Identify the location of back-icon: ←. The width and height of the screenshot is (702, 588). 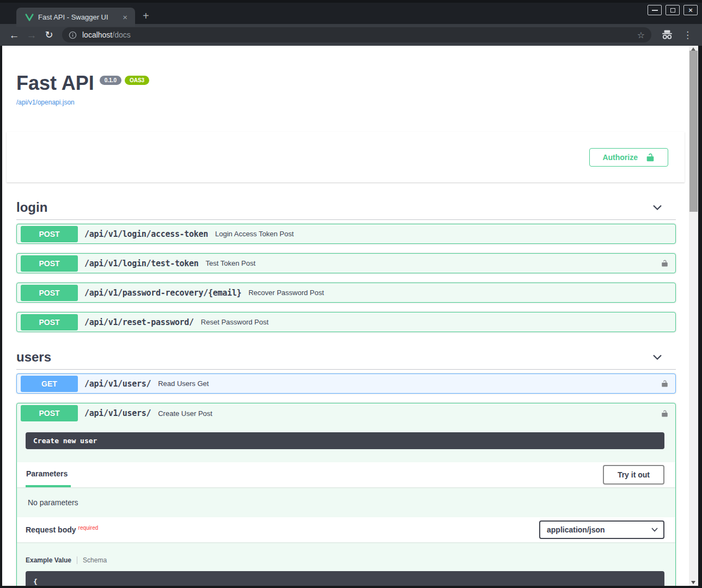
(14, 35).